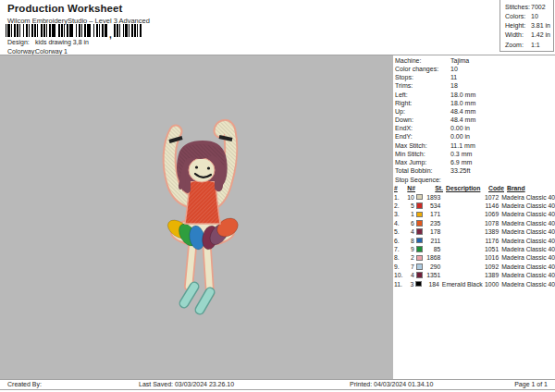 This screenshot has height=392, width=555. What do you see at coordinates (202, 170) in the screenshot?
I see `face` at bounding box center [202, 170].